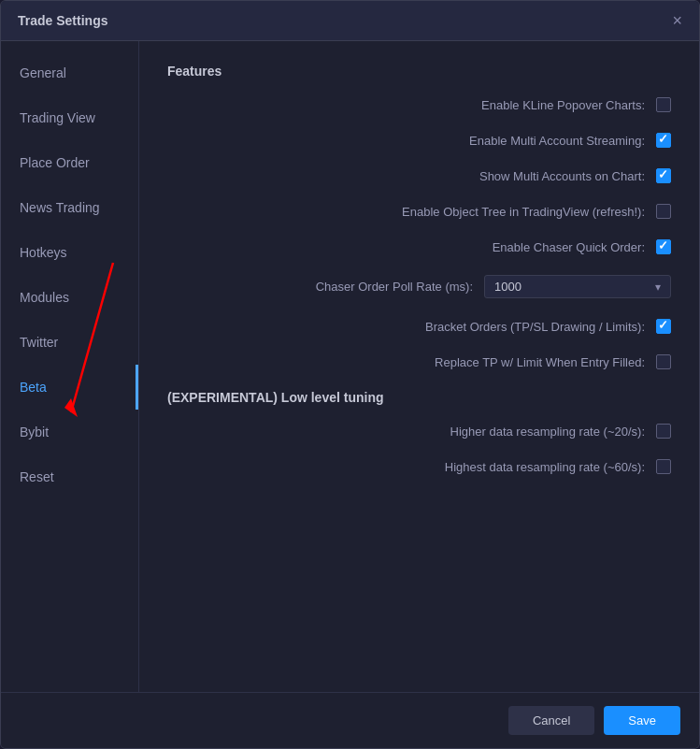  Describe the element at coordinates (69, 297) in the screenshot. I see `sidebar-item-modules: Modules` at that location.